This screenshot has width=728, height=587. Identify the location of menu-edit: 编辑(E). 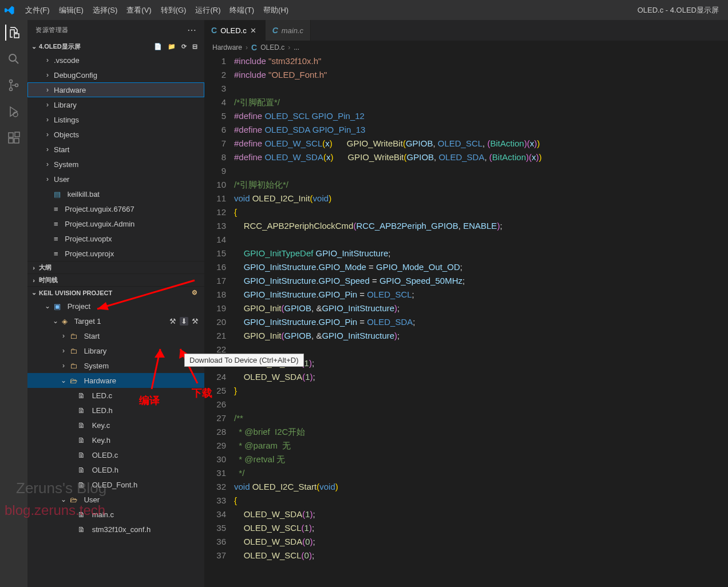
(71, 10).